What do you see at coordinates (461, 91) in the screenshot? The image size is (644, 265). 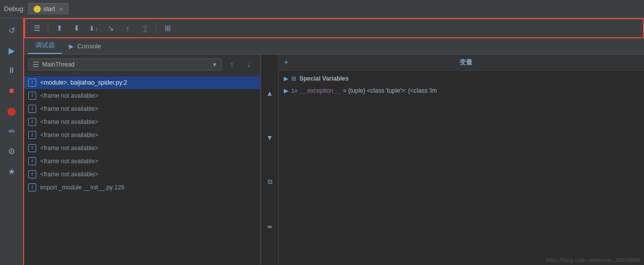 I see `var-item-exception: ▶ 1≡ __exception__ = {tuple} <class 'tup…` at bounding box center [461, 91].